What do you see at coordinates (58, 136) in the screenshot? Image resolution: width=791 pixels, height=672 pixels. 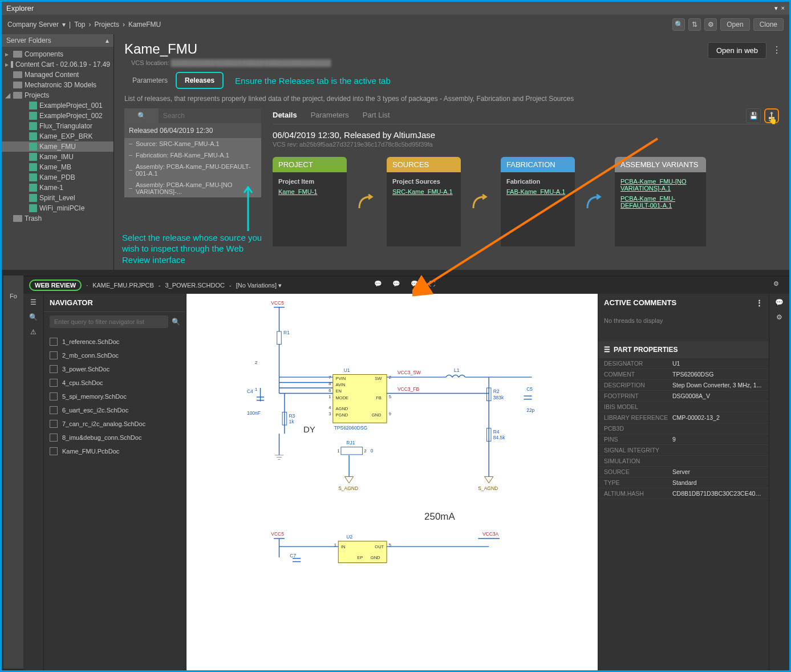 I see `tree-project-item: Kame_EXP_BRK` at bounding box center [58, 136].